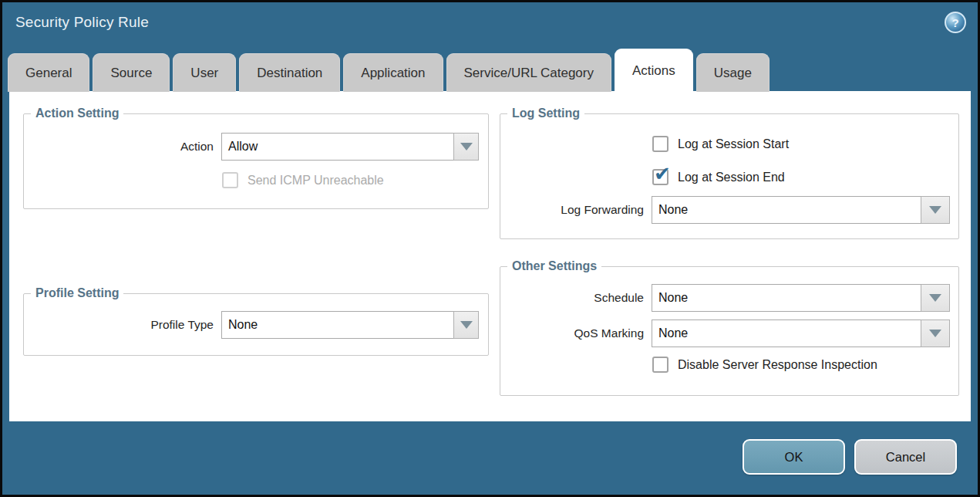  What do you see at coordinates (660, 364) in the screenshot?
I see `disable-sri-checkbox: ✔` at bounding box center [660, 364].